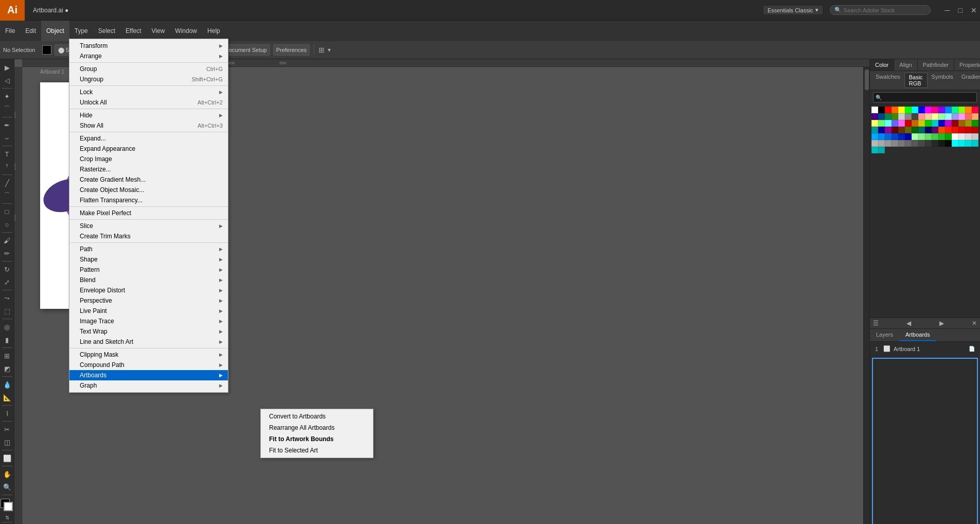 This screenshot has width=980, height=524. What do you see at coordinates (31, 31) in the screenshot?
I see `menu-item-edit: Edit` at bounding box center [31, 31].